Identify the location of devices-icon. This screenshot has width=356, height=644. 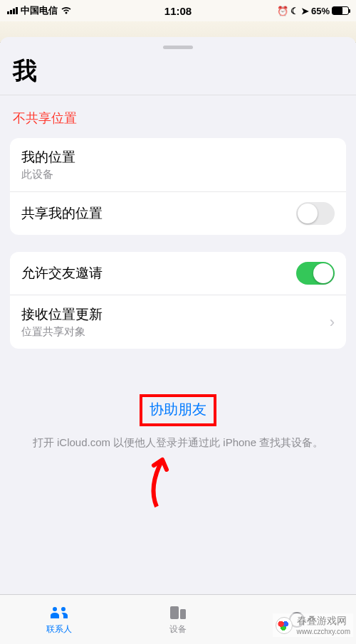
(178, 613).